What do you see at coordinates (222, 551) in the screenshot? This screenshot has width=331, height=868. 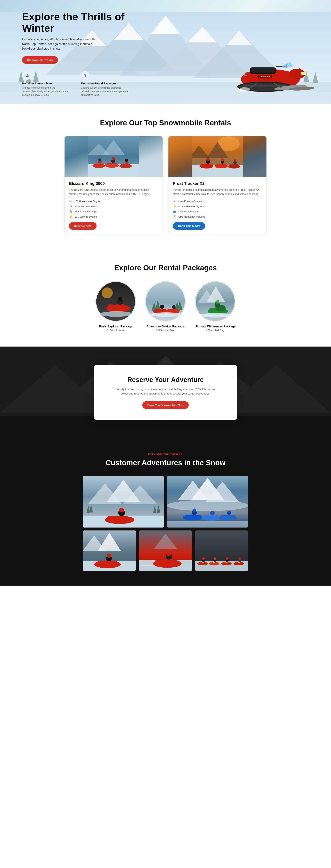 I see `gallery5-svg` at bounding box center [222, 551].